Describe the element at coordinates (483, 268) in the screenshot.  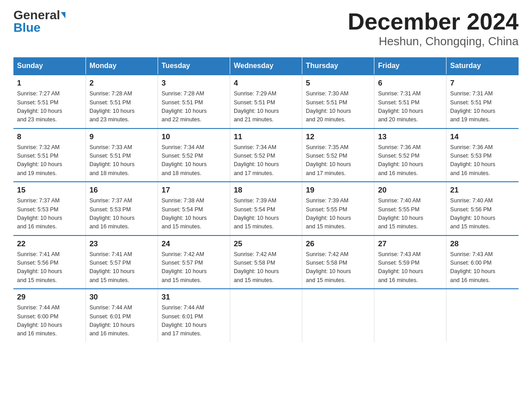
I see `day-info: Sunrise: 7:43 AMSunset: 6:00 PMDaylight:…` at that location.